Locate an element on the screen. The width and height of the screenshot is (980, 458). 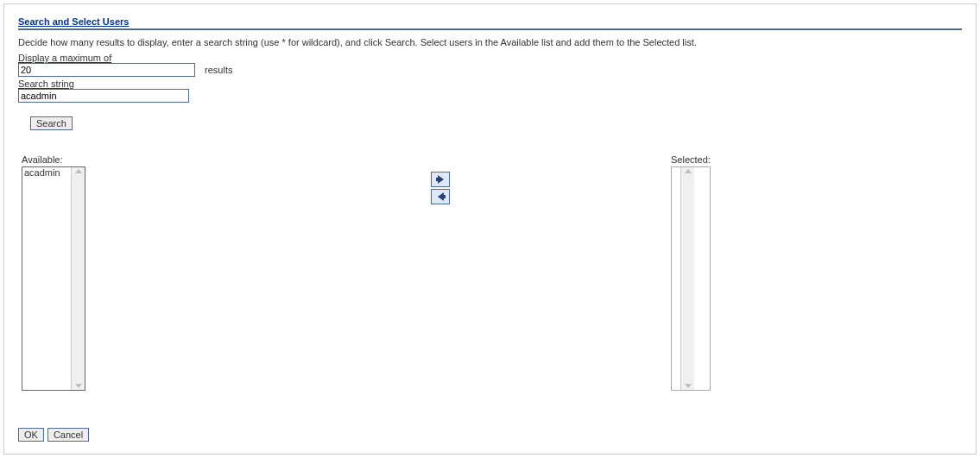
available-listbox: acadmin is located at coordinates (54, 279).